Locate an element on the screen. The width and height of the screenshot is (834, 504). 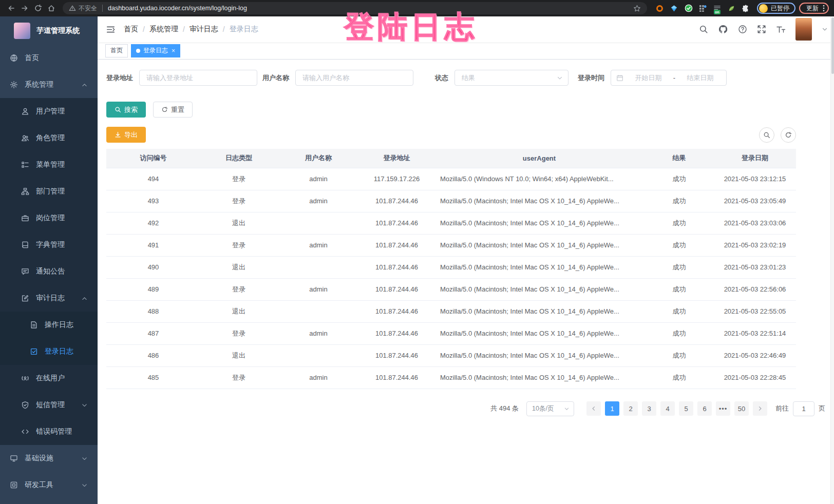
sidebar: 芋道管理系统 首页系统管理用户管理角色管理菜单管理部门管理岗位管理字典管理通知公… is located at coordinates (49, 260).